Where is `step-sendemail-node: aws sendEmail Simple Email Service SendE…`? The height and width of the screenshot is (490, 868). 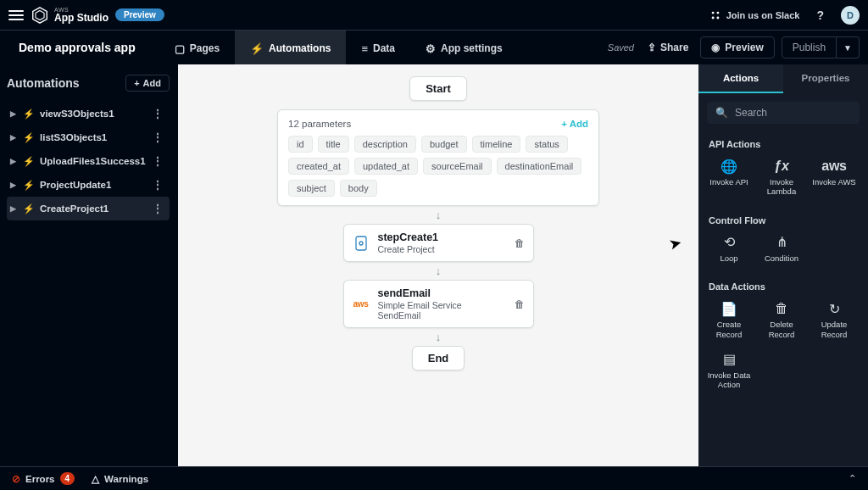 step-sendemail-node: aws sendEmail Simple Email Service SendE… is located at coordinates (439, 303).